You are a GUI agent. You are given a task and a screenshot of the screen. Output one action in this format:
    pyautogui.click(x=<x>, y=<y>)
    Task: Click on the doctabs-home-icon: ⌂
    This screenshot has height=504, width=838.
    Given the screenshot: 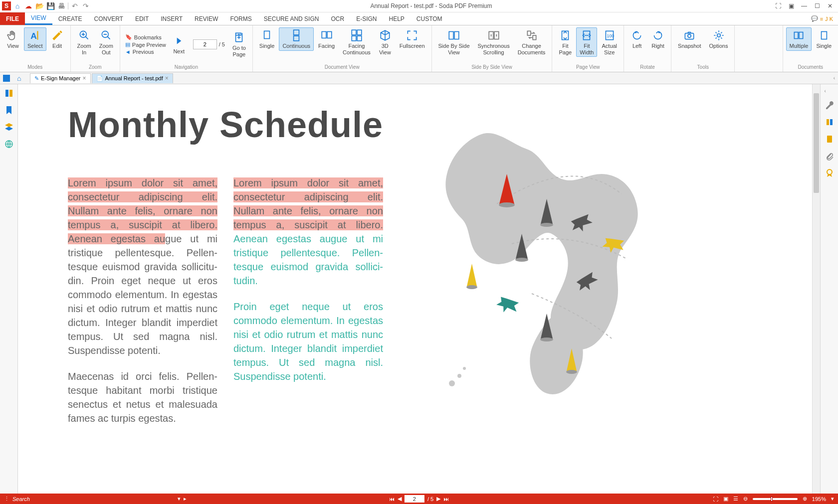 What is the action you would take?
    pyautogui.click(x=19, y=78)
    